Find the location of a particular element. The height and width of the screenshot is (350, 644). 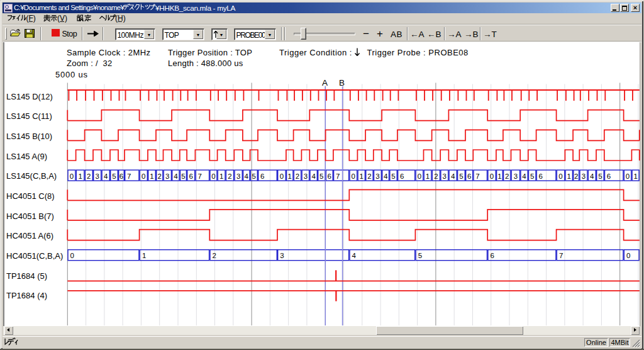

svg-text: HC4051 C(8) is located at coordinates (30, 196).